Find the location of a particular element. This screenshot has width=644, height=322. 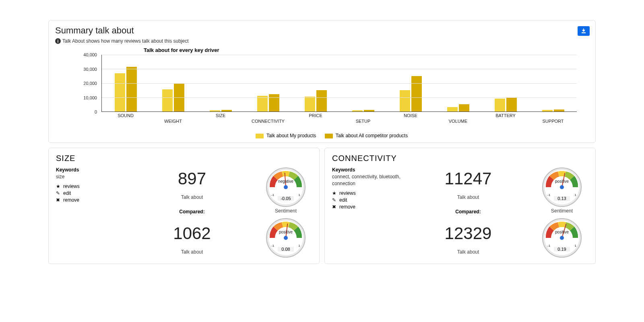

legend-label-a: Talk about My products is located at coordinates (291, 136).